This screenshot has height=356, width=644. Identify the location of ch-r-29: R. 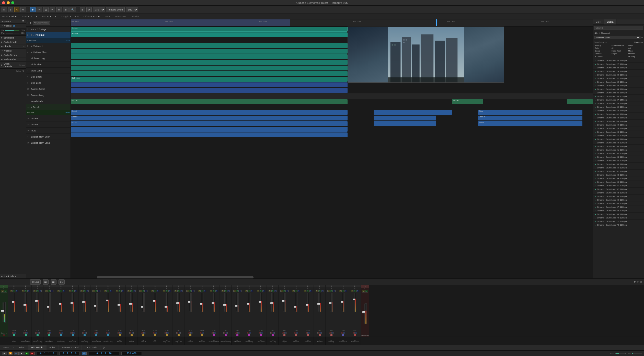
(354, 333).